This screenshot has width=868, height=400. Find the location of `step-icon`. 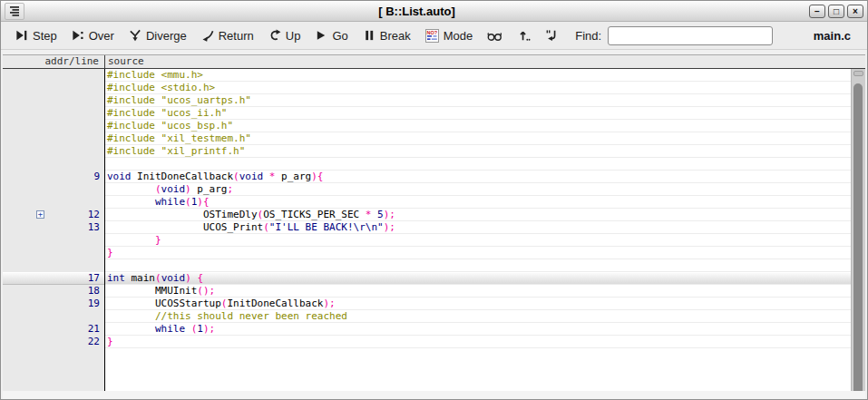

step-icon is located at coordinates (22, 35).